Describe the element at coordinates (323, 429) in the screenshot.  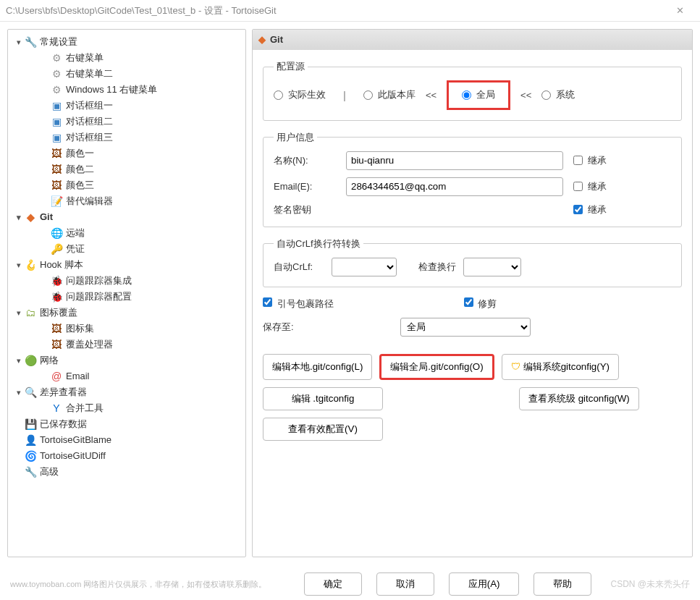
I see `view-effective-button: 查看有效配置(V)` at that location.